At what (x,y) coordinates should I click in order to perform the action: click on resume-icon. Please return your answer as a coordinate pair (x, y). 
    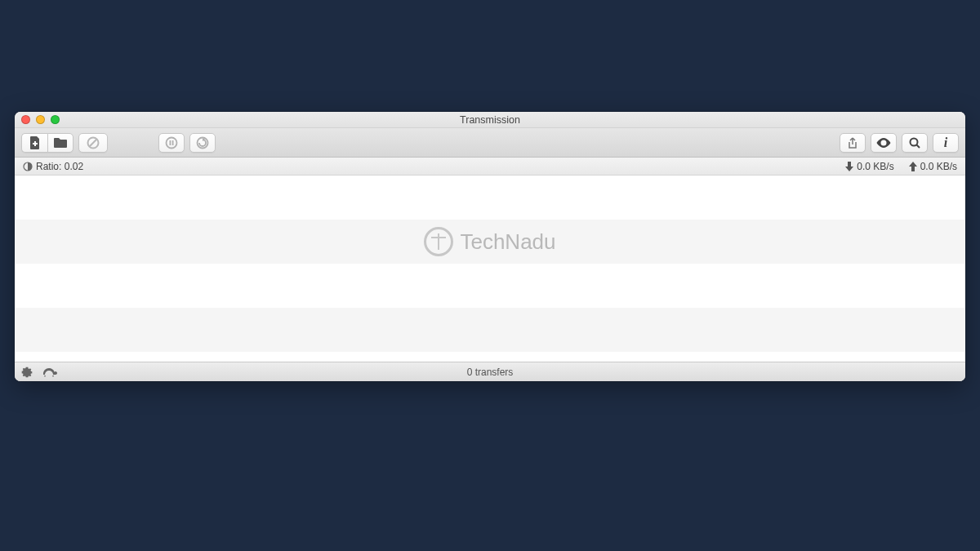
    Looking at the image, I should click on (203, 143).